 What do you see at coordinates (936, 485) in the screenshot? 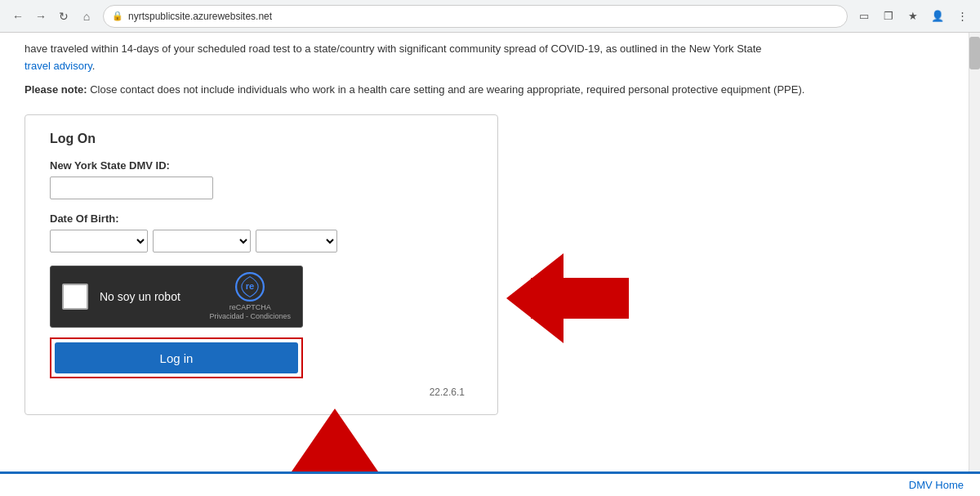
I see `dmv-home-link: DMV Home` at bounding box center [936, 485].